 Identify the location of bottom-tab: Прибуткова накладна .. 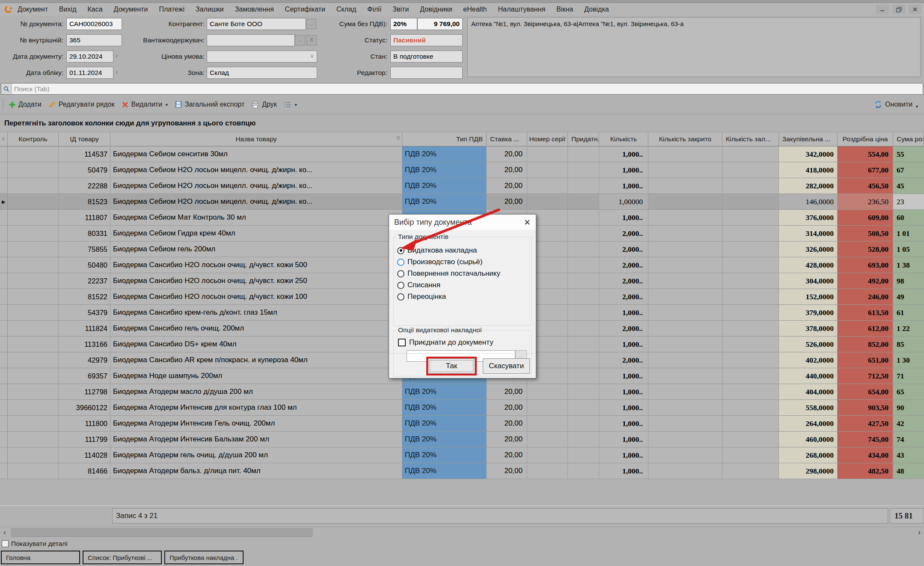
(204, 557).